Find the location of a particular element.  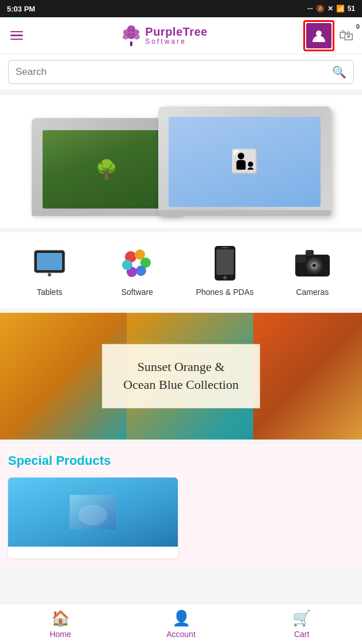

logo: PurpleTree Software is located at coordinates (164, 36).